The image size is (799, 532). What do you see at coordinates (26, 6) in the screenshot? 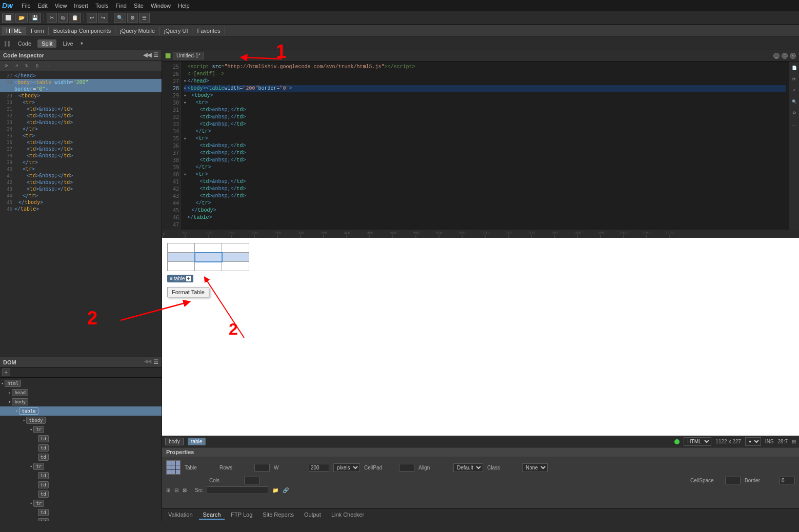
I see `menu-file: File` at bounding box center [26, 6].